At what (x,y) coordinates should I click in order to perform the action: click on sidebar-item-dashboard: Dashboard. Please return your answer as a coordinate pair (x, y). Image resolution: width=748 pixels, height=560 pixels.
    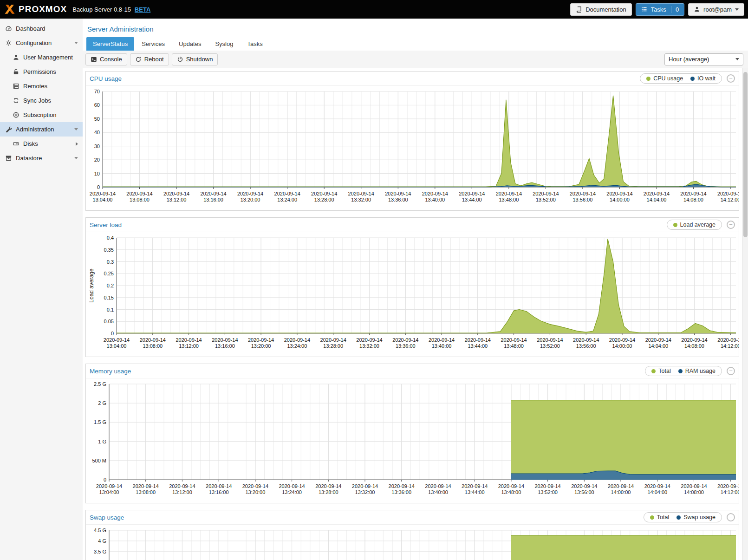
    Looking at the image, I should click on (41, 29).